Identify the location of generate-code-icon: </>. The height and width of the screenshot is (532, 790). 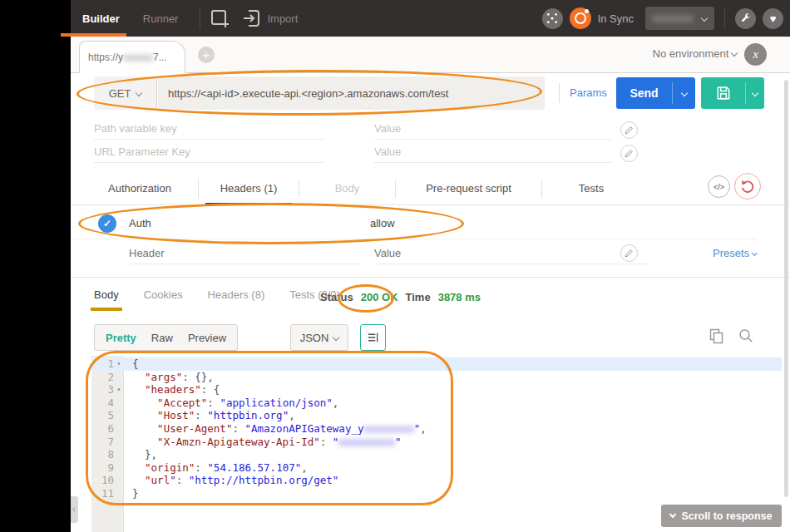
(718, 186).